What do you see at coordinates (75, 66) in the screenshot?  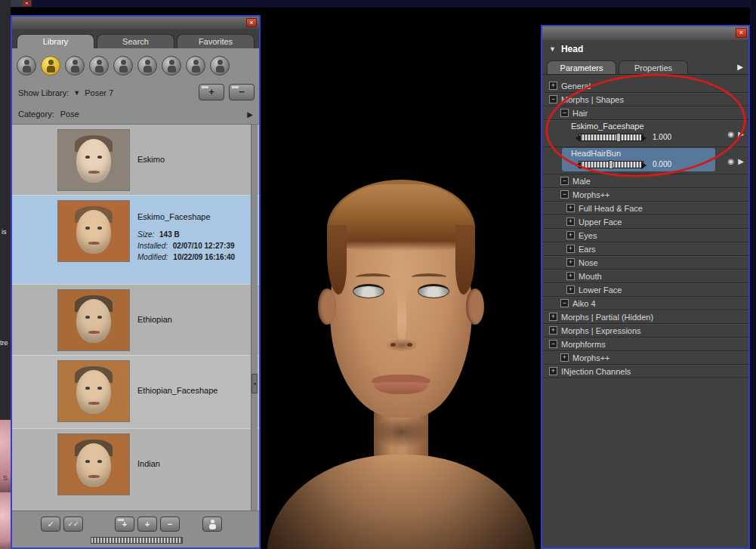 I see `expression-category-icon` at bounding box center [75, 66].